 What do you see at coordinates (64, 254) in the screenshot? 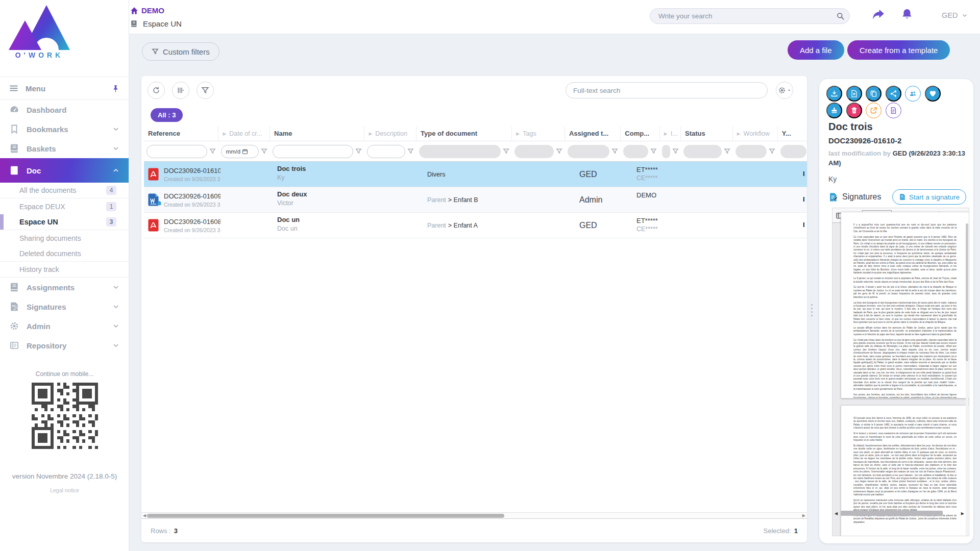
I see `sidebar-subitem-deleted-documents: Deleted documents` at bounding box center [64, 254].